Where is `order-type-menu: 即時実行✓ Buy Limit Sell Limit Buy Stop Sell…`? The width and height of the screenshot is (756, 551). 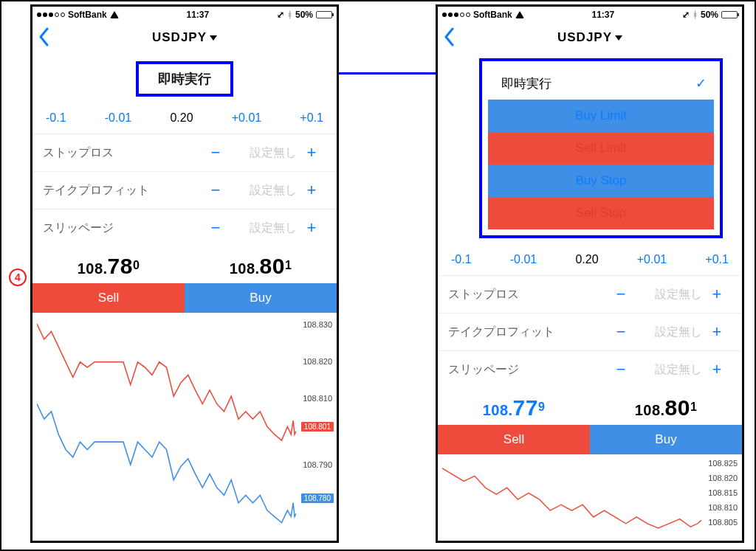
order-type-menu: 即時実行✓ Buy Limit Sell Limit Buy Stop Sell… is located at coordinates (601, 148).